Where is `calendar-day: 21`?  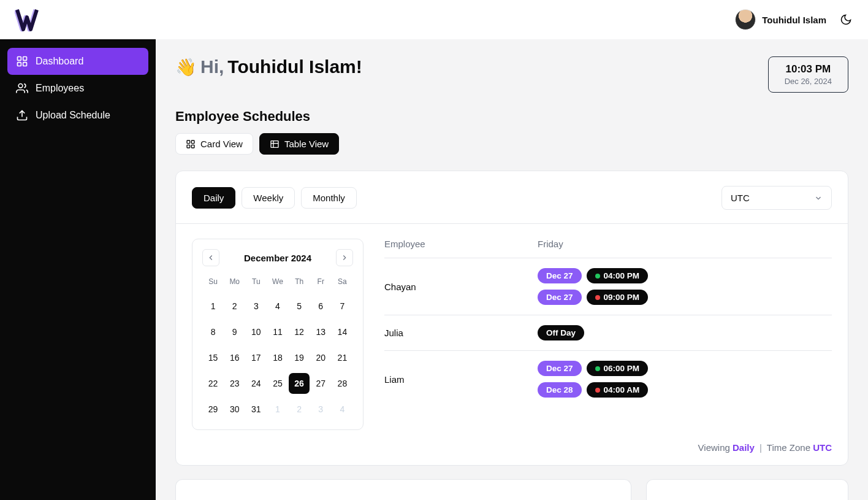
calendar-day: 21 is located at coordinates (342, 358).